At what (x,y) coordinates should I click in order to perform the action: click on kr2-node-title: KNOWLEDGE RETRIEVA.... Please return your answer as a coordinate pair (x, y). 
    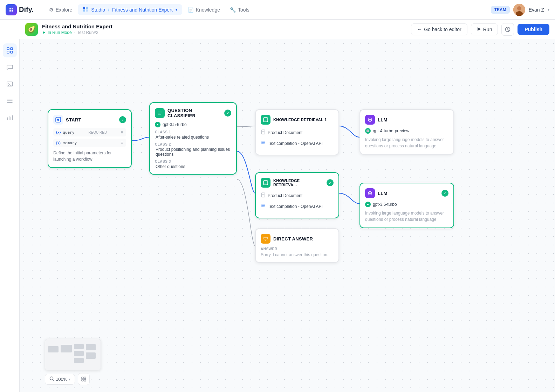
    Looking at the image, I should click on (299, 183).